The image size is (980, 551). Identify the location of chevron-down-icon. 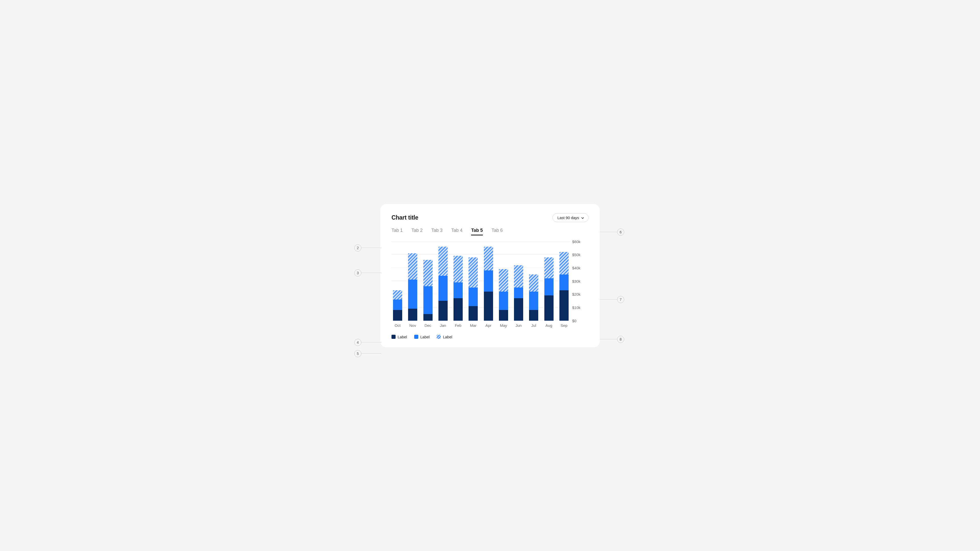
(583, 218).